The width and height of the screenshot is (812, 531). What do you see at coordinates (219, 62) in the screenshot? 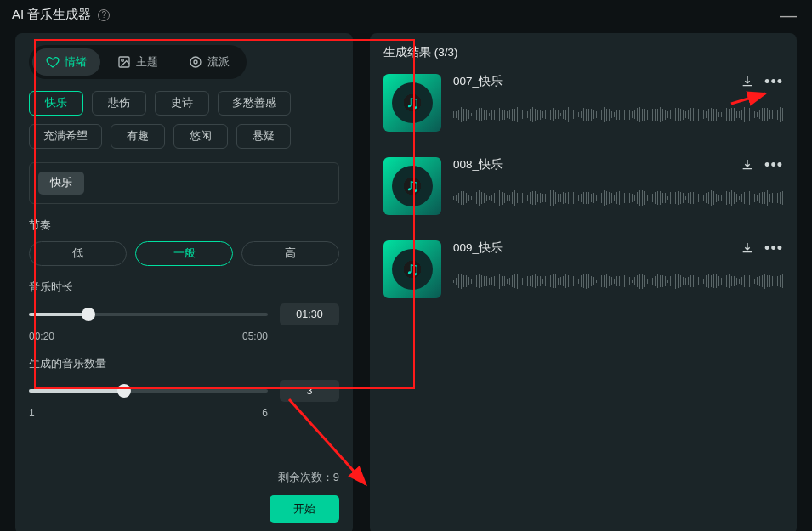
I see `tab-label: 流派` at bounding box center [219, 62].